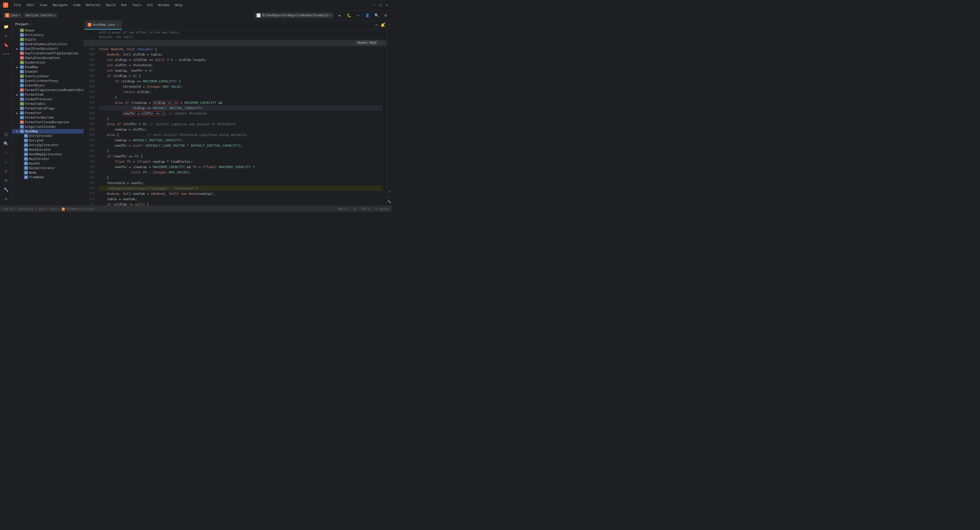 This screenshot has height=530, width=980. I want to click on tab-more-button: ⋯, so click(377, 25).